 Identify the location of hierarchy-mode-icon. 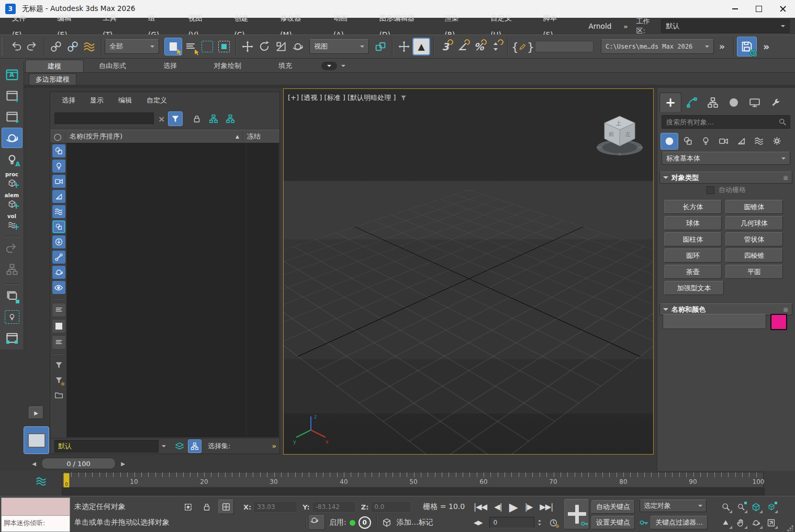
(195, 446).